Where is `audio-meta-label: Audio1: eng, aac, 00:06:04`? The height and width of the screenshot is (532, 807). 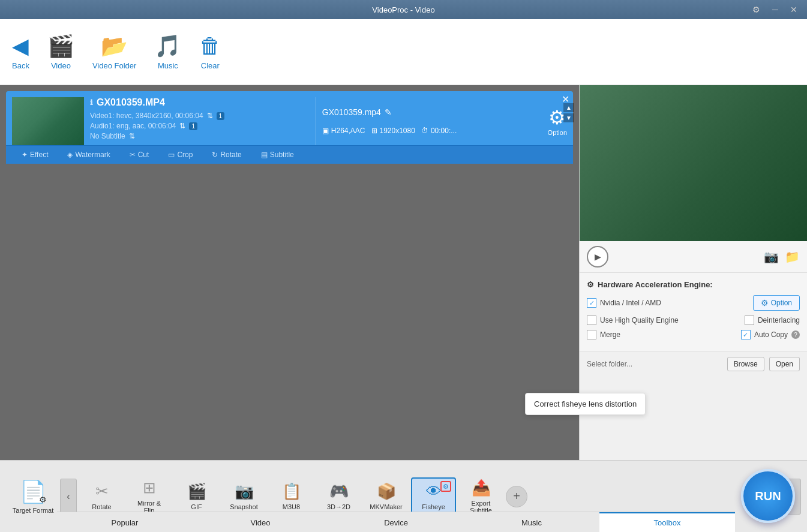
audio-meta-label: Audio1: eng, aac, 00:06:04 is located at coordinates (133, 126).